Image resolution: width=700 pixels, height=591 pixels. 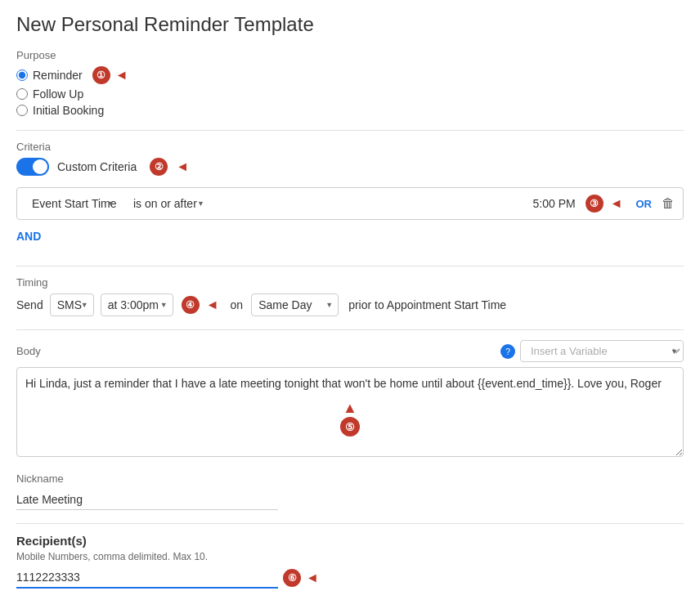 What do you see at coordinates (182, 167) in the screenshot?
I see `arrow-annotation-two: ◄` at bounding box center [182, 167].